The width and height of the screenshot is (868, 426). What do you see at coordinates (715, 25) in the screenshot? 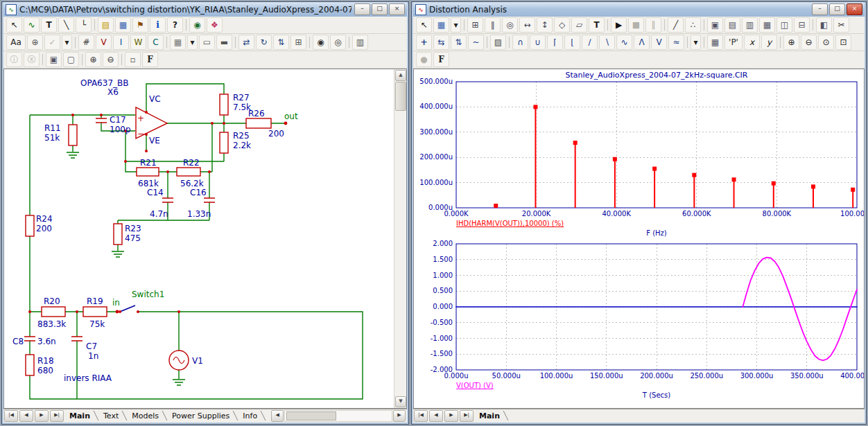
I see `plot-properties-icon: ▣` at bounding box center [715, 25].